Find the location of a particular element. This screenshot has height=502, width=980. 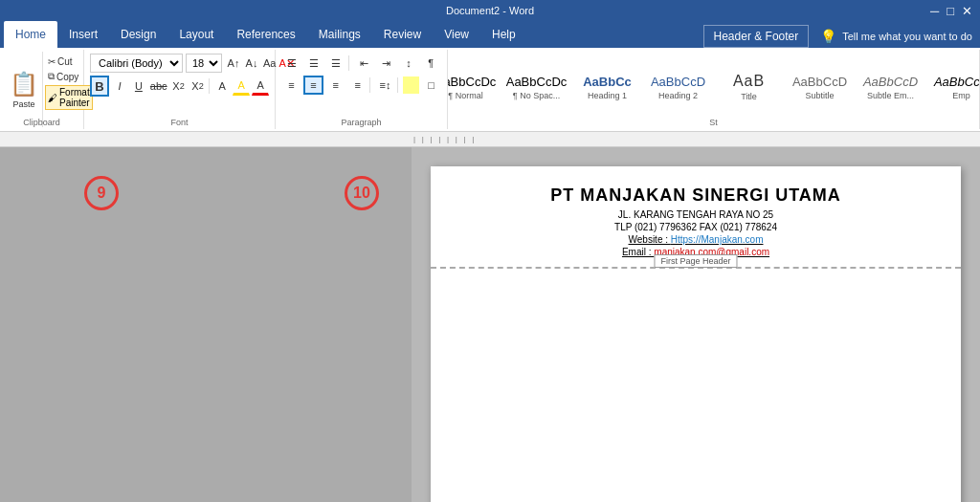

style-item-subtitle: AaBbCcD Subtitle is located at coordinates (820, 87).